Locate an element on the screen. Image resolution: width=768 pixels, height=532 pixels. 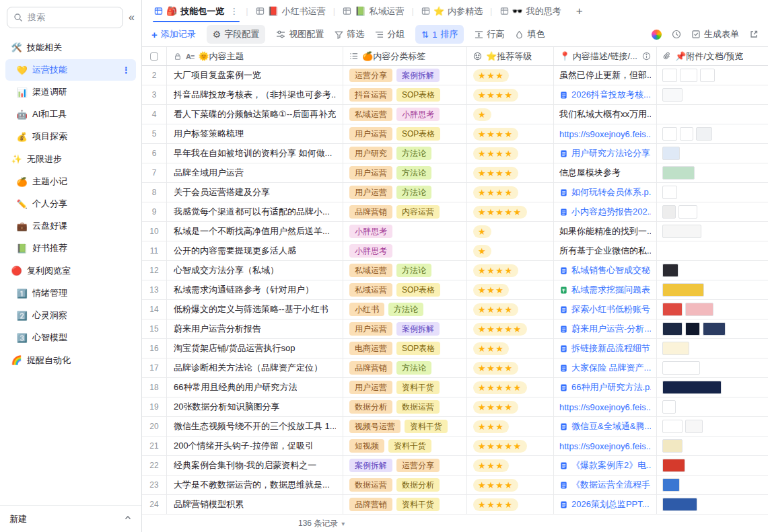
row-number-cell: 16 is located at coordinates (155, 348).